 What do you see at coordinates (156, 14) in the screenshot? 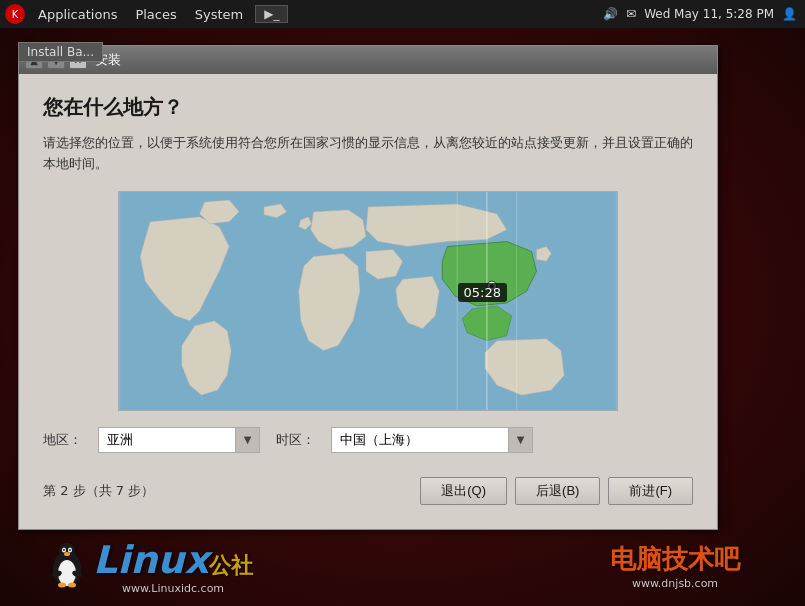
I see `menu-places: Places` at bounding box center [156, 14].